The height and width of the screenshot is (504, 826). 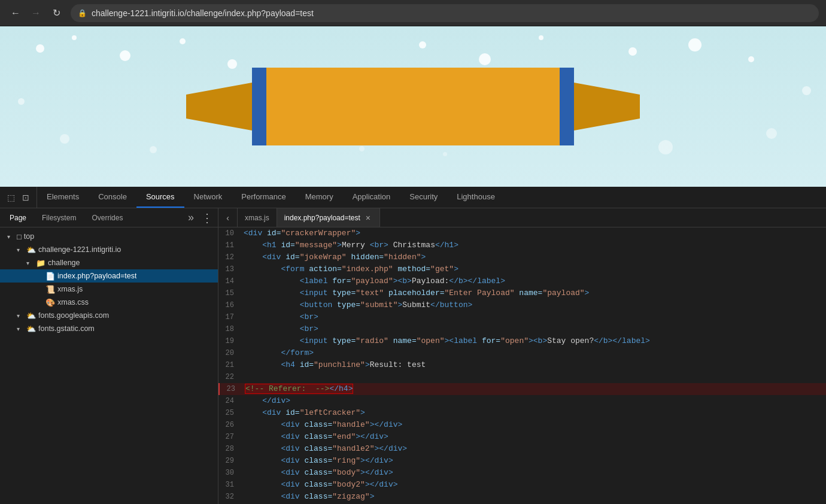 What do you see at coordinates (534, 269) in the screenshot?
I see `line-content: <form action="index.php" method="get">` at bounding box center [534, 269].